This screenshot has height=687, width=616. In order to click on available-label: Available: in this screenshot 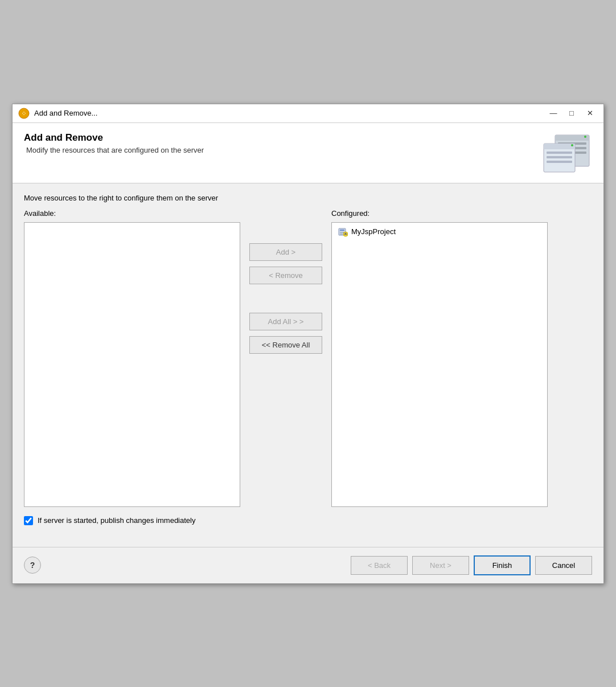, I will do `click(132, 213)`.